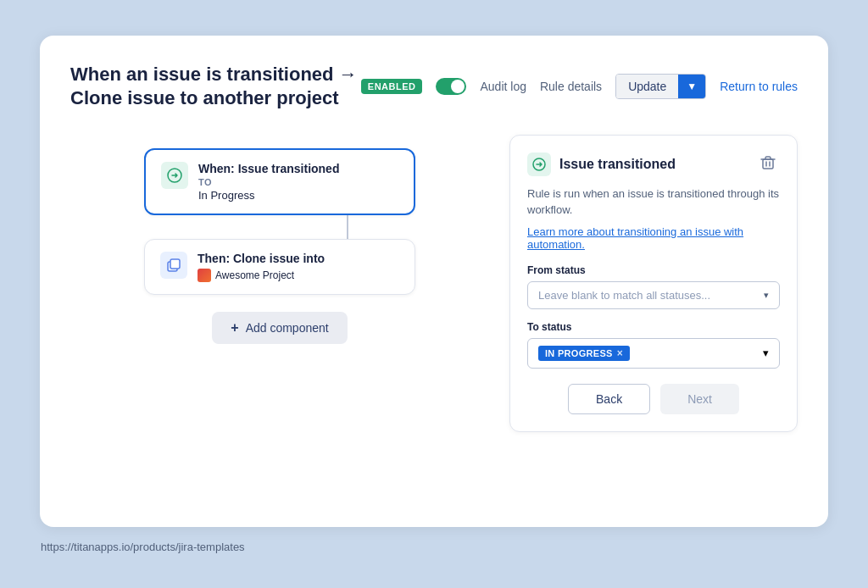  I want to click on trigger-card-text: When: Issue transitioned TO In Progress, so click(269, 181).